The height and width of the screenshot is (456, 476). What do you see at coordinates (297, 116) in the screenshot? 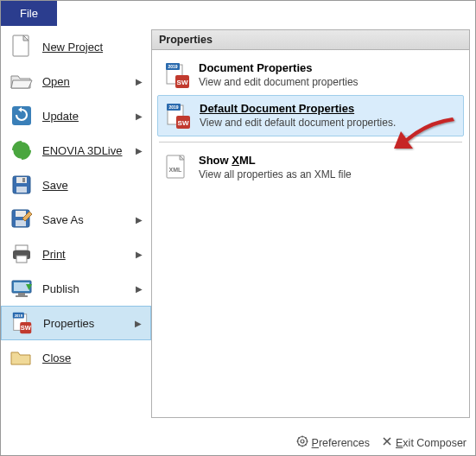
I see `prop-text: Default Document Properties View and edi…` at bounding box center [297, 116].